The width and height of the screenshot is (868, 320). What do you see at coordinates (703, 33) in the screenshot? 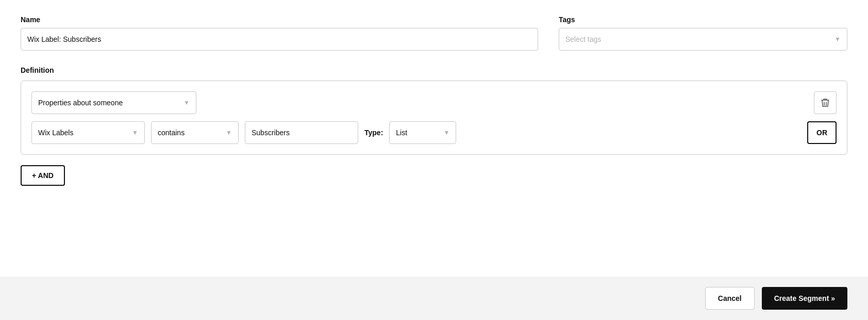
I see `tags-field-group: Tags Select tags ▼` at bounding box center [703, 33].